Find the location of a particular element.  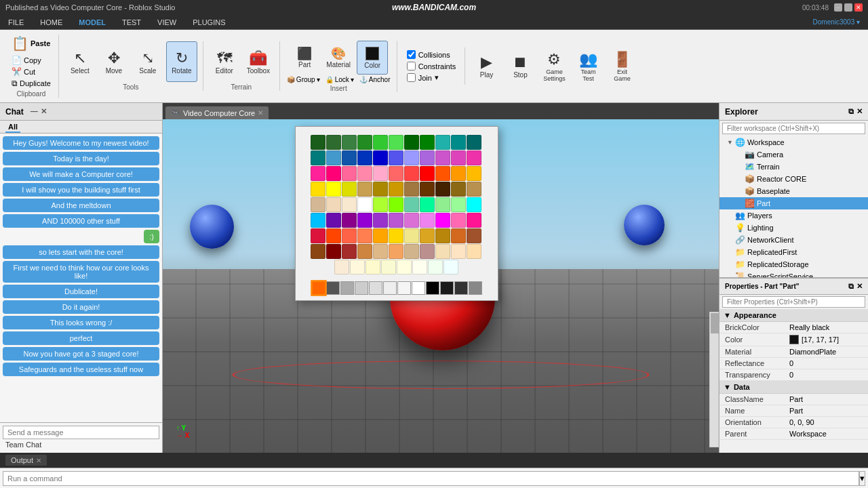

explorer-filter-input is located at coordinates (793, 129).